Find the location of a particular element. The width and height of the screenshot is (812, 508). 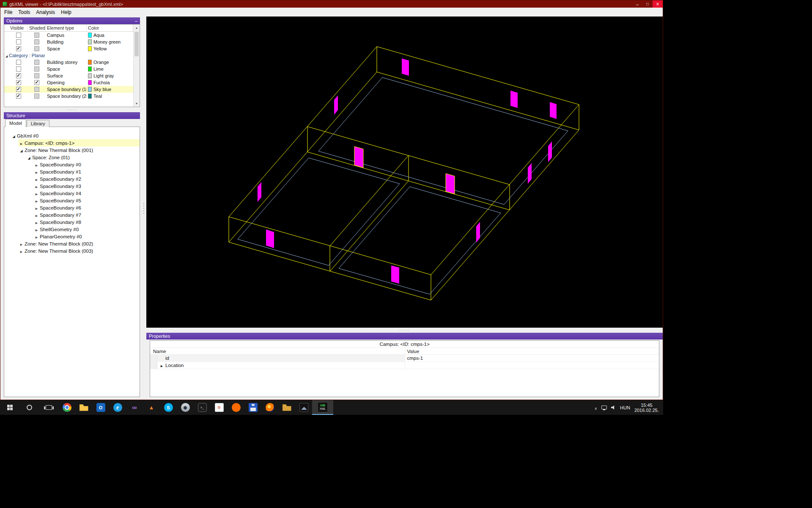

taskbar-icon-document is located at coordinates (219, 407).